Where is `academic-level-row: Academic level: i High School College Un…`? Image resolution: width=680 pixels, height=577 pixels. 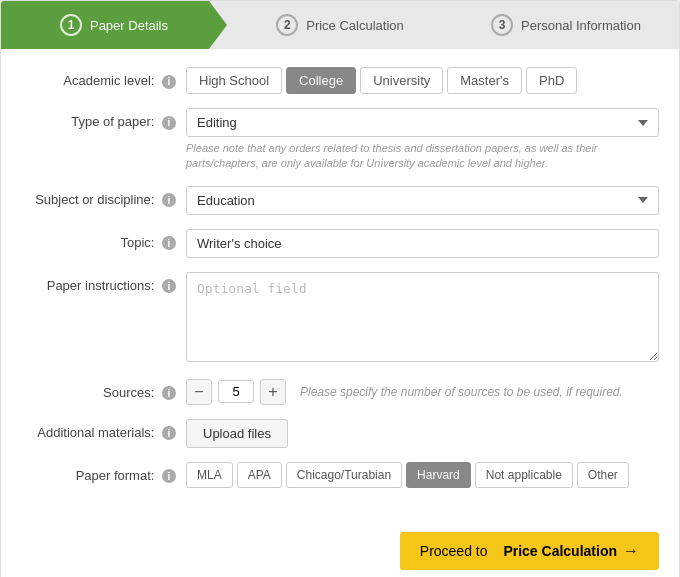 academic-level-row: Academic level: i High School College Un… is located at coordinates (340, 80).